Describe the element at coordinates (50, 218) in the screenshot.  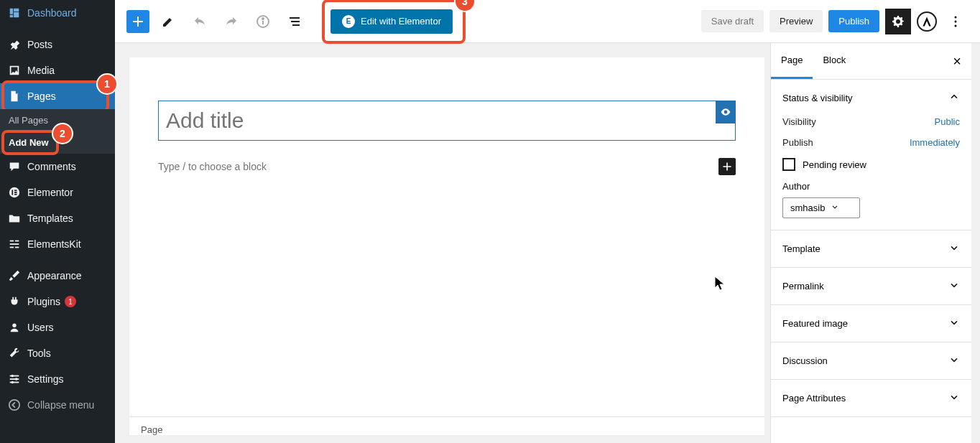
I see `sidebar-label-templates: Templates` at that location.